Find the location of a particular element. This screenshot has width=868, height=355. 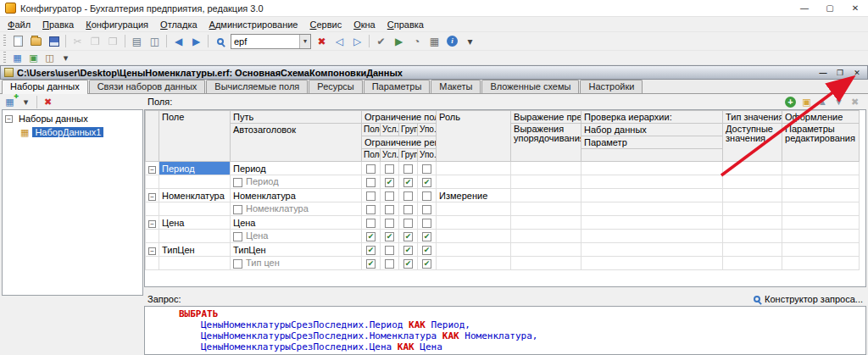

delete-field-icon: ✖ is located at coordinates (854, 102).